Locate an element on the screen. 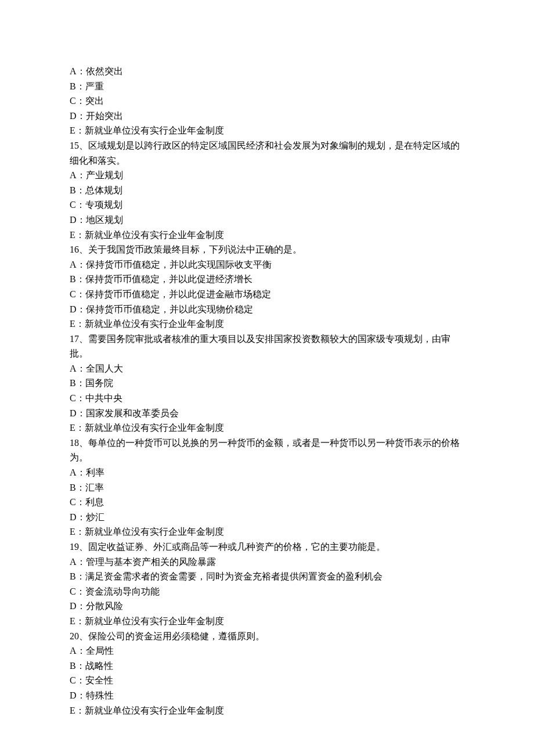 The width and height of the screenshot is (534, 756). option-line: B：保持货币币值稳定，并以此促进经济增长 is located at coordinates (267, 279).